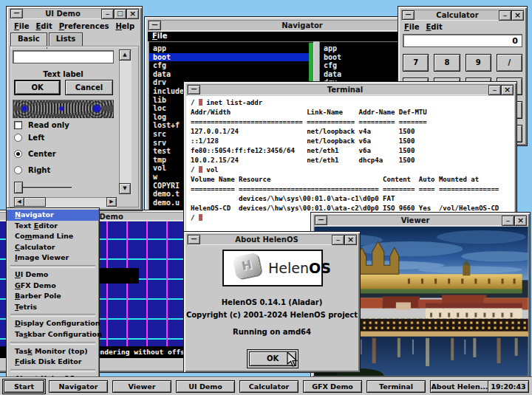 The width and height of the screenshot is (532, 395). What do you see at coordinates (53, 286) in the screenshot?
I see `start-menu-item-gfx-demo: GFX Demo` at bounding box center [53, 286].